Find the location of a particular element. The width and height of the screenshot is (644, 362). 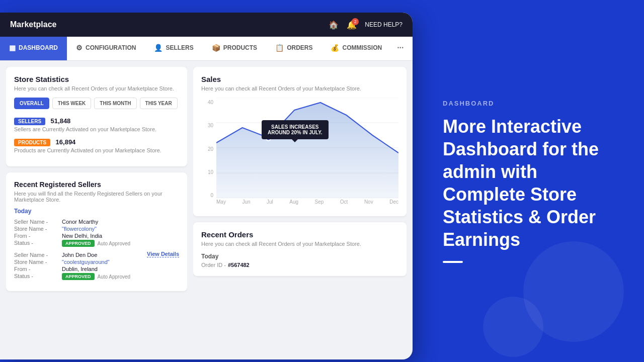

x-axis: May Jun Jul Aug Sep Oct Nov Dec is located at coordinates (307, 202).